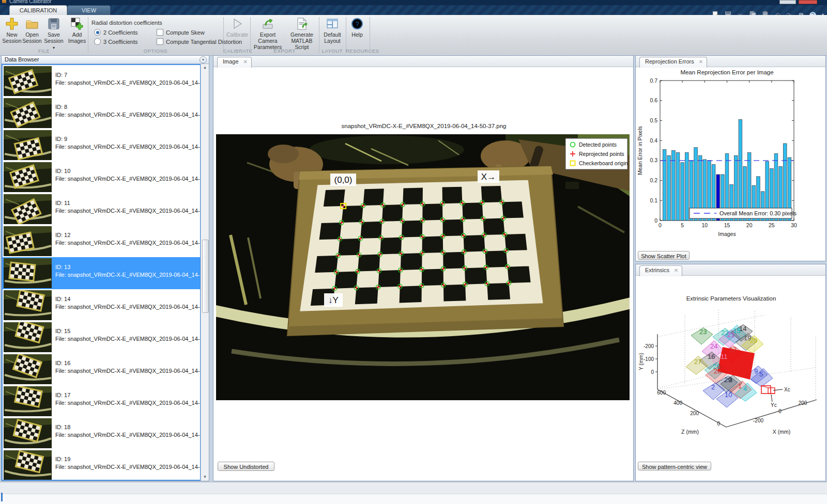 This screenshot has height=504, width=827. What do you see at coordinates (653, 140) in the screenshot?
I see `svg-text: 0.4` at bounding box center [653, 140].